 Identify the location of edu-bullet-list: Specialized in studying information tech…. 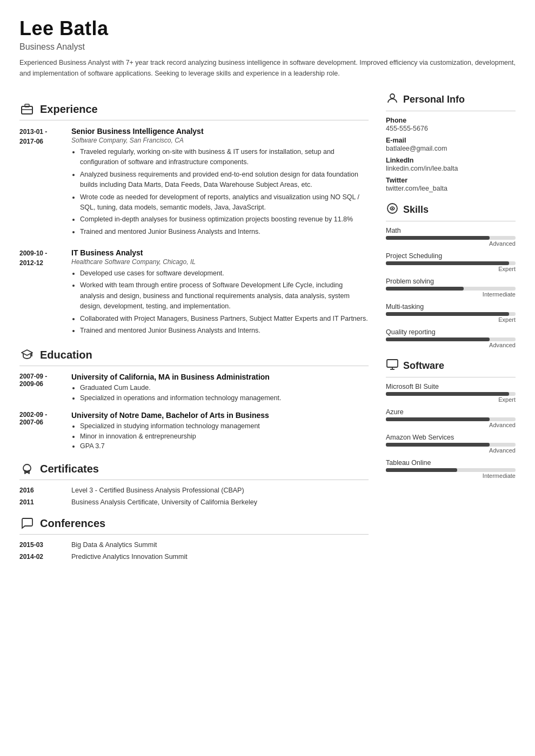
(170, 436).